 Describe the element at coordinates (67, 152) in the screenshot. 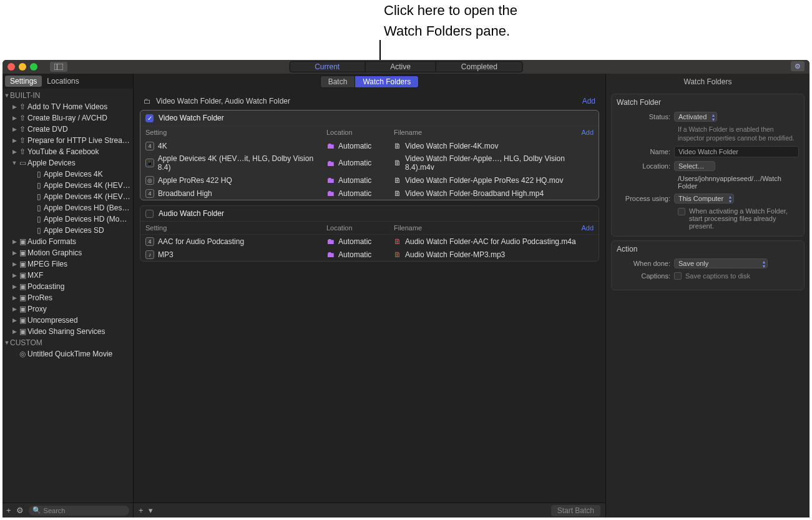

I see `tree-item: ▶⇧YouTube & Facebook` at that location.